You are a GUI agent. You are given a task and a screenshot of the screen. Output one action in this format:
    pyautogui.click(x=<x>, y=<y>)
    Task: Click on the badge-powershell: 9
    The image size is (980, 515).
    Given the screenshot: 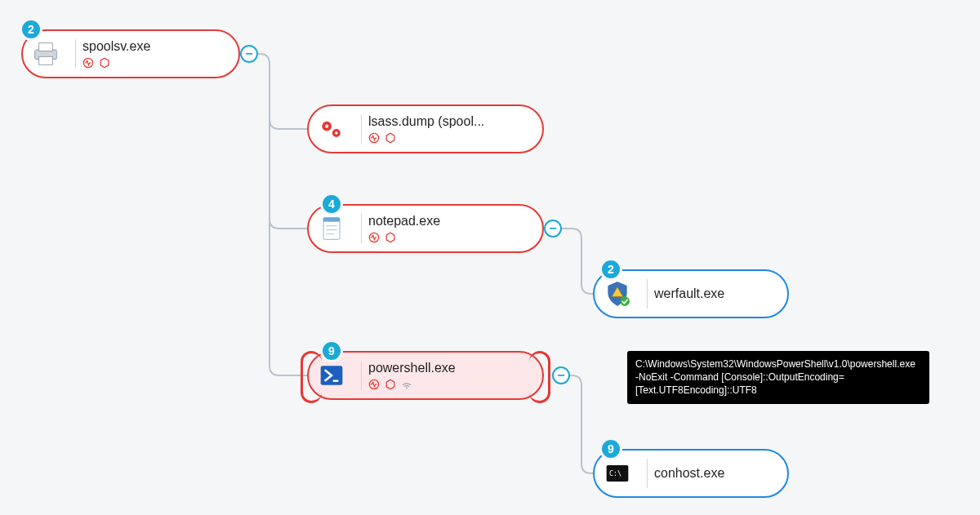 What is the action you would take?
    pyautogui.click(x=332, y=351)
    